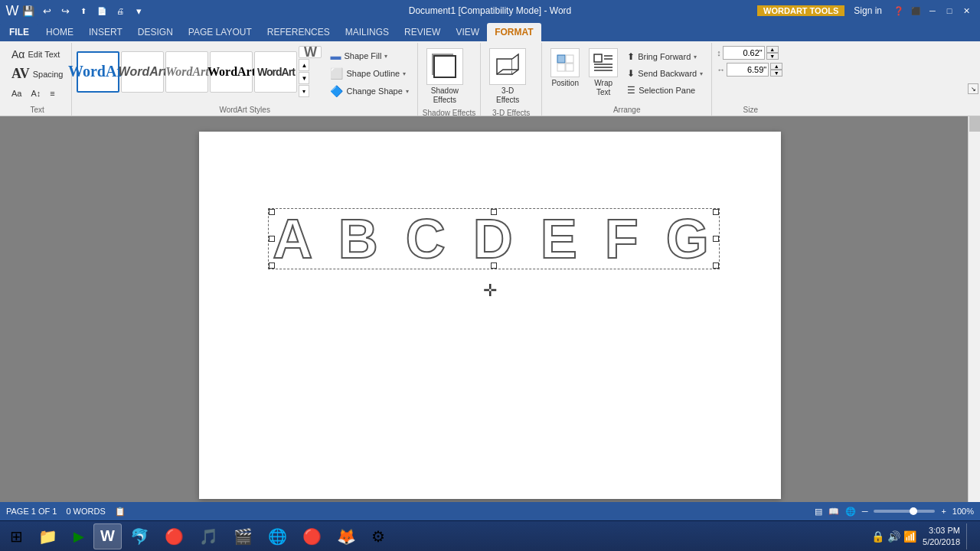 The height and width of the screenshot is (551, 980). What do you see at coordinates (665, 90) in the screenshot?
I see `selection-pane-btn: ☰ Selection Pane` at bounding box center [665, 90].